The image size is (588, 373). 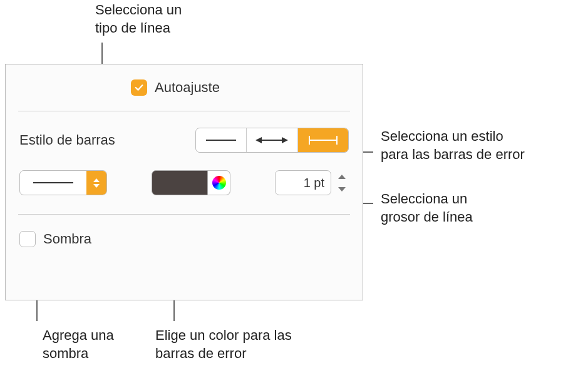 What do you see at coordinates (219, 183) in the screenshot?
I see `color-wheel-icon` at bounding box center [219, 183].